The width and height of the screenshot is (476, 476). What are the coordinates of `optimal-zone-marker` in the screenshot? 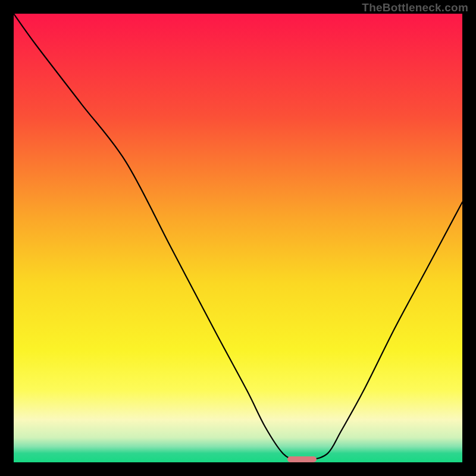 It's located at (302, 459).